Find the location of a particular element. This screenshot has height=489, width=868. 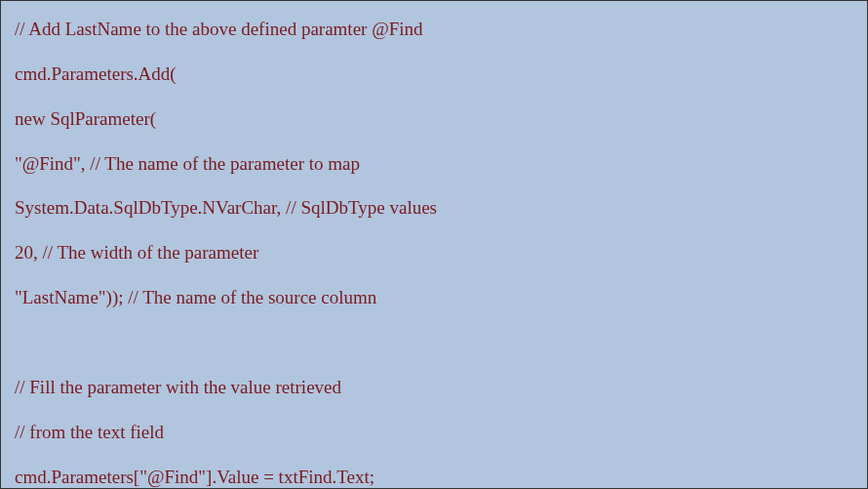

code-line: cmd.Parameters.Add( is located at coordinates (434, 74).